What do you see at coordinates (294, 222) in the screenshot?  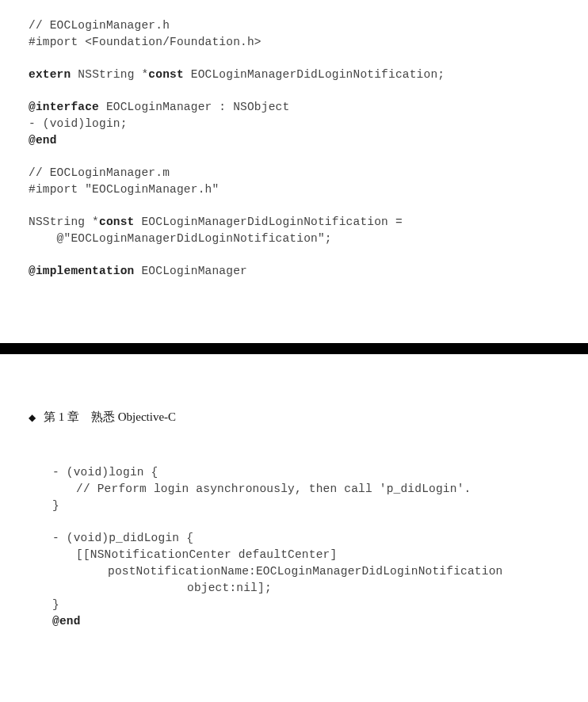 I see `code-line: NSString *const EOCLoginManagerDidLoginN…` at bounding box center [294, 222].